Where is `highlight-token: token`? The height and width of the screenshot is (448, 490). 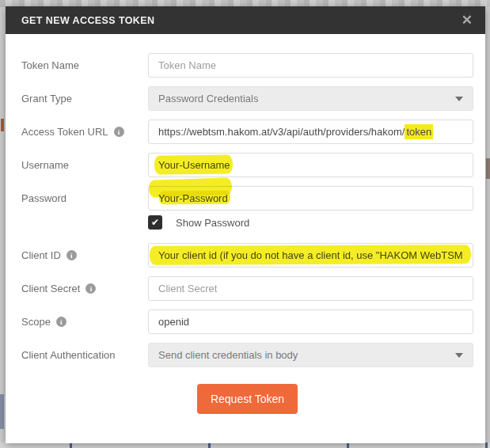 highlight-token: token is located at coordinates (419, 131).